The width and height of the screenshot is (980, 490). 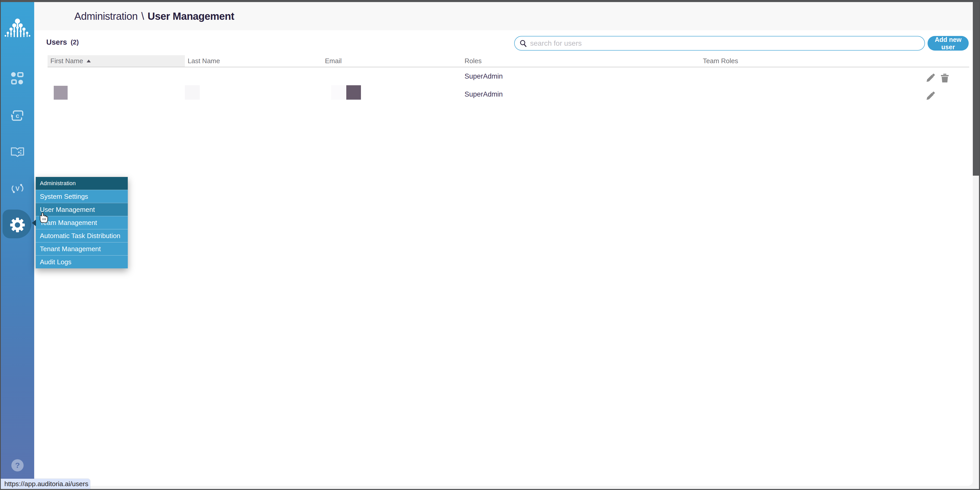 What do you see at coordinates (339, 92) in the screenshot?
I see `redacted-email-block` at bounding box center [339, 92].